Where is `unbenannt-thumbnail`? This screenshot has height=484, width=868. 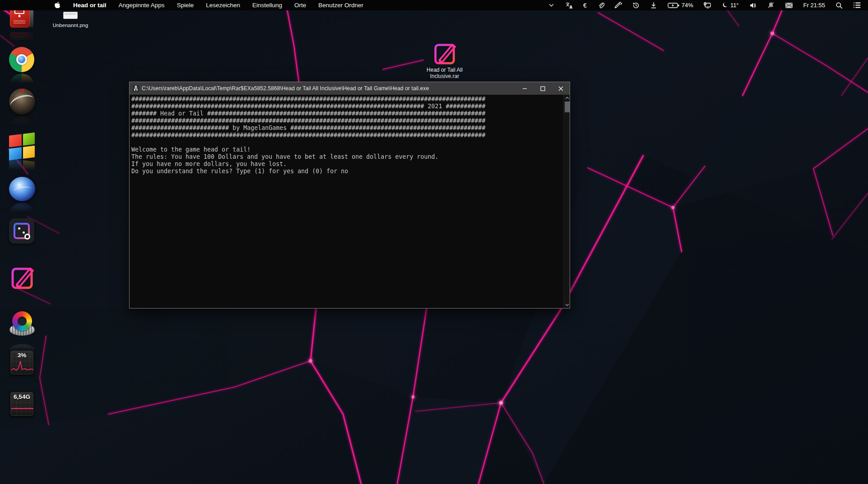 unbenannt-thumbnail is located at coordinates (70, 15).